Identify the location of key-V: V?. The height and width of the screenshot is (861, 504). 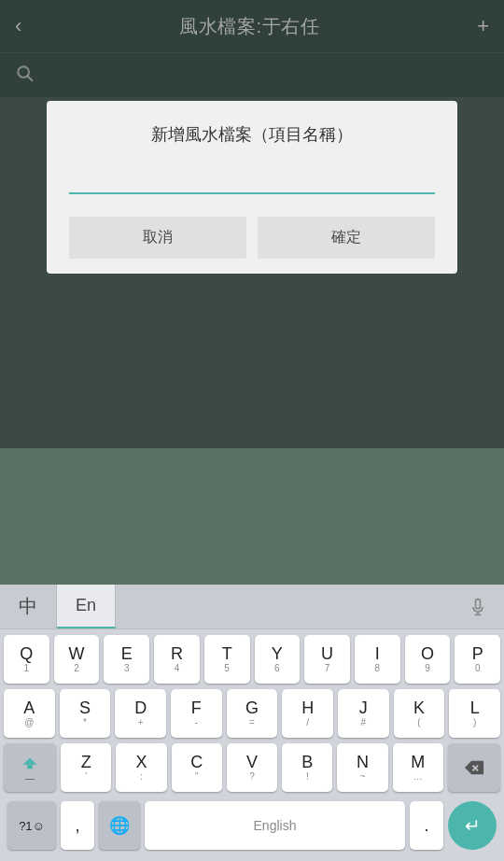
(252, 768).